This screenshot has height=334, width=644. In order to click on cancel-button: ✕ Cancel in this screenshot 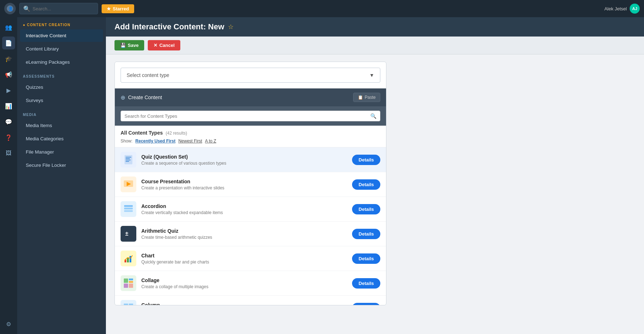, I will do `click(164, 45)`.